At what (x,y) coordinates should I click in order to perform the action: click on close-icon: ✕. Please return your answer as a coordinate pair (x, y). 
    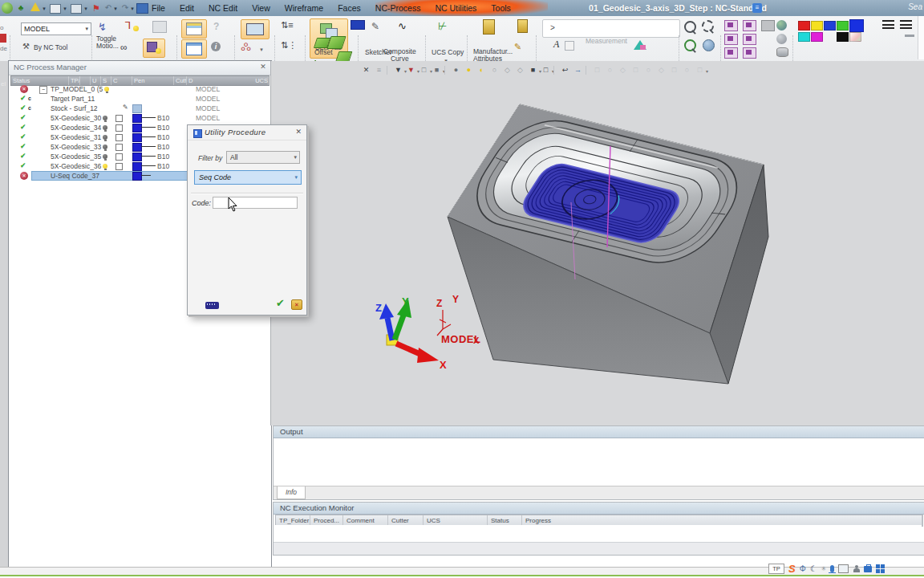
    Looking at the image, I should click on (298, 132).